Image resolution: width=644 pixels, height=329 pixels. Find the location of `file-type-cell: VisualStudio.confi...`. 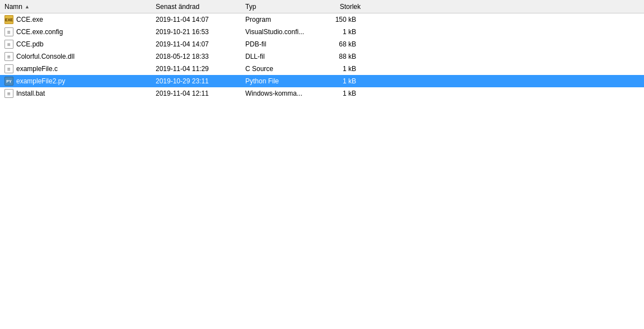

file-type-cell: VisualStudio.confi... is located at coordinates (279, 32).